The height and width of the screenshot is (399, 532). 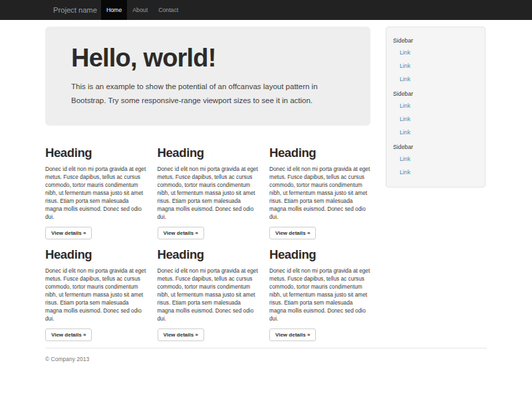 I want to click on cards-row-2: Heading Donec id elit non mi porta gravi…, so click(x=207, y=294).